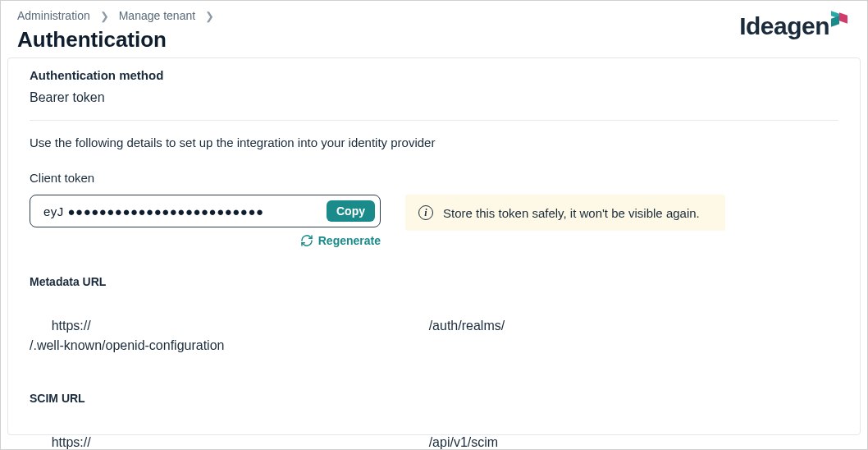  What do you see at coordinates (571, 214) in the screenshot?
I see `notice-text: Store this token safely, it won't be vis…` at bounding box center [571, 214].